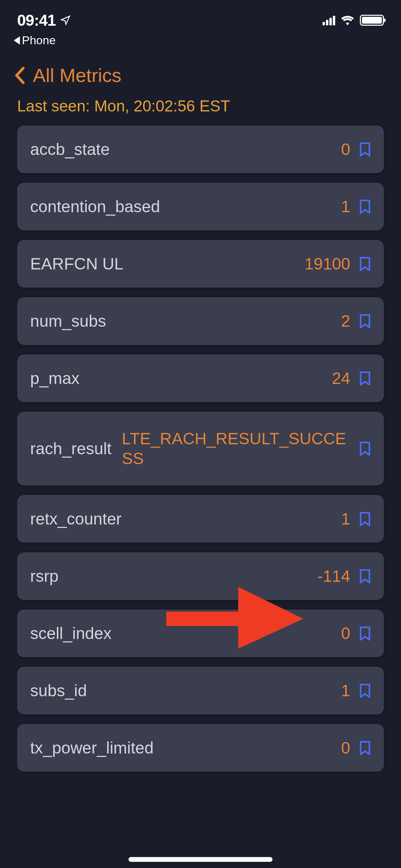  What do you see at coordinates (372, 20) in the screenshot?
I see `battery-icon` at bounding box center [372, 20].